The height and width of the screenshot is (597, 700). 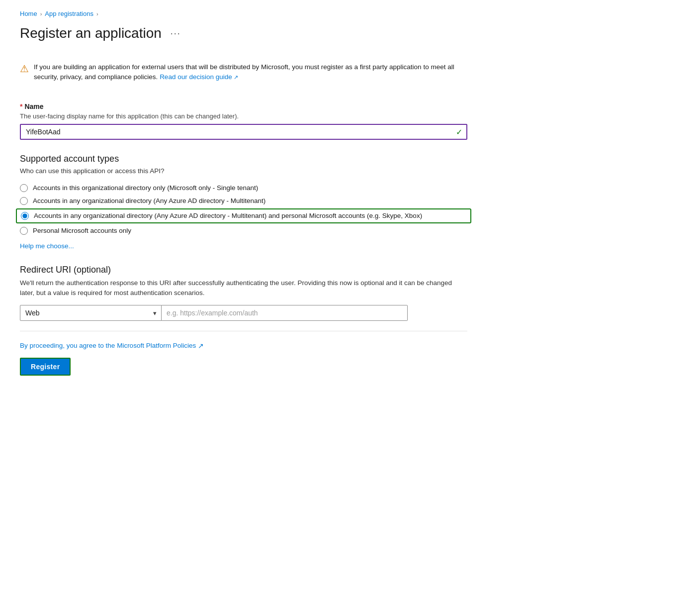 What do you see at coordinates (145, 188) in the screenshot?
I see `radio-label-1: Accounts in this organizational director…` at bounding box center [145, 188].